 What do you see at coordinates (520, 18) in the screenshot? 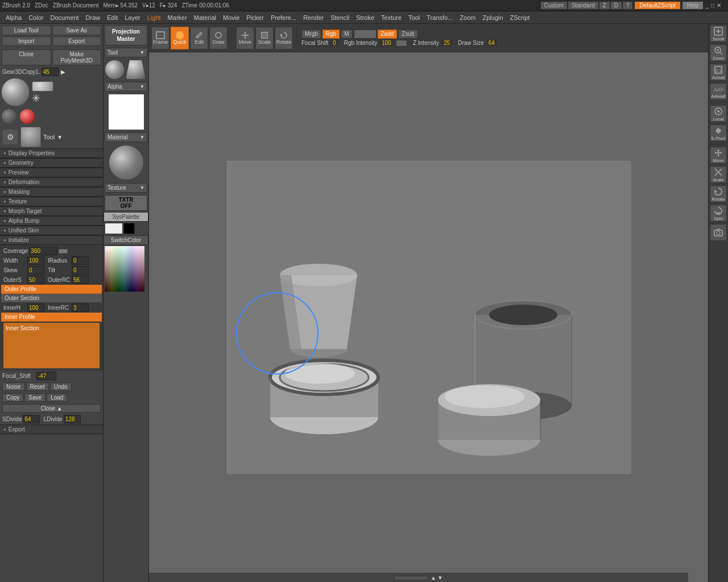
I see `menu-zscript: ZScript` at bounding box center [520, 18].